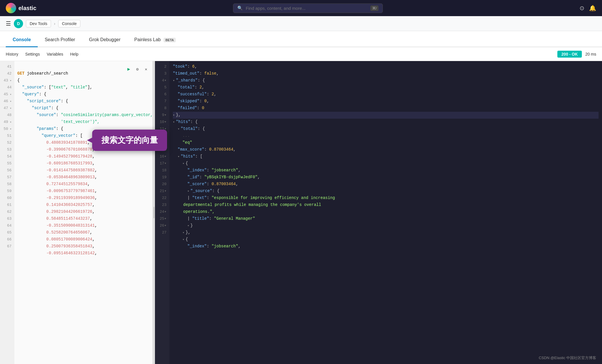 Image resolution: width=602 pixels, height=364 pixels. What do you see at coordinates (162, 74) in the screenshot?
I see `oln-3: 3` at bounding box center [162, 74].